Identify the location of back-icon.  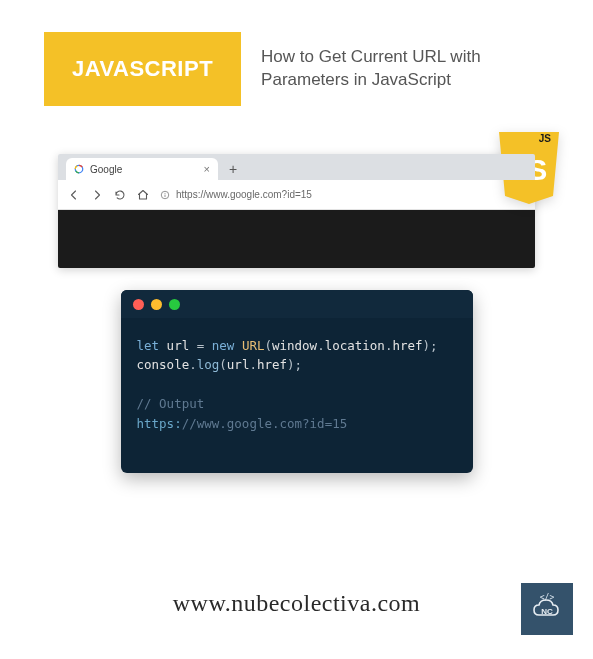
(74, 195).